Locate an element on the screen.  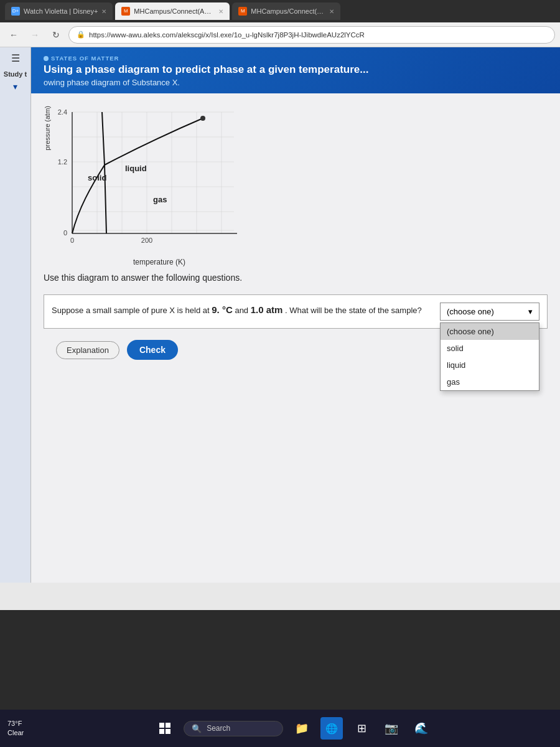
reload-button: ↻ is located at coordinates (56, 35).